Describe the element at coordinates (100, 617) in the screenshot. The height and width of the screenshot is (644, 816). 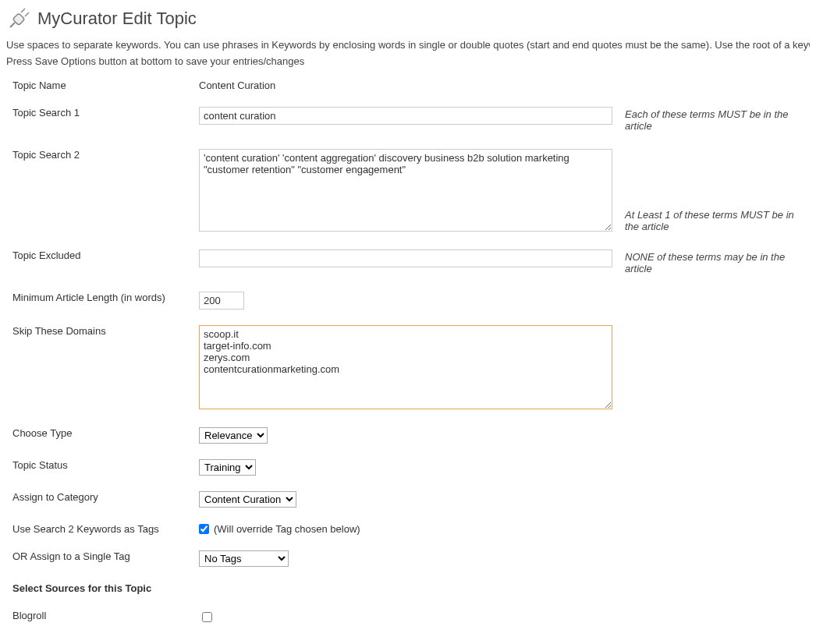
I see `blogroll-label: Blogroll` at that location.